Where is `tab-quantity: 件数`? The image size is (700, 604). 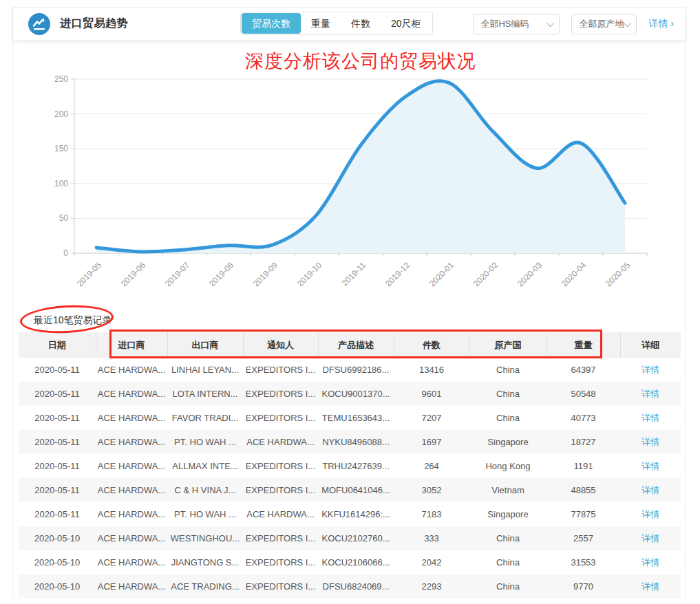 tab-quantity: 件数 is located at coordinates (361, 23).